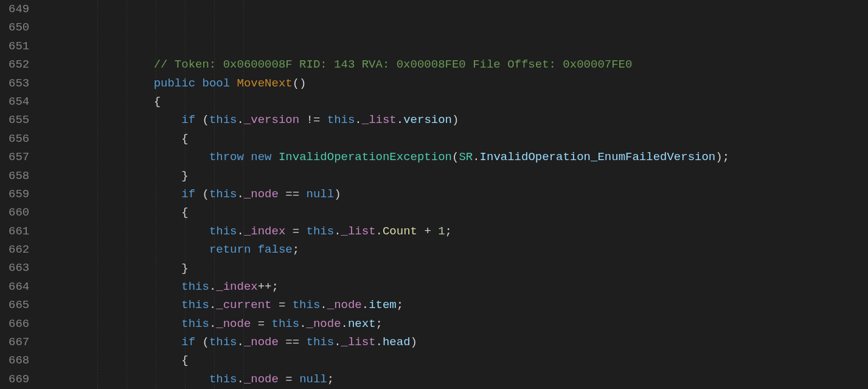 This screenshot has width=868, height=389. Describe the element at coordinates (455, 342) in the screenshot. I see `code-line: if (this._node == this._list.head)` at that location.